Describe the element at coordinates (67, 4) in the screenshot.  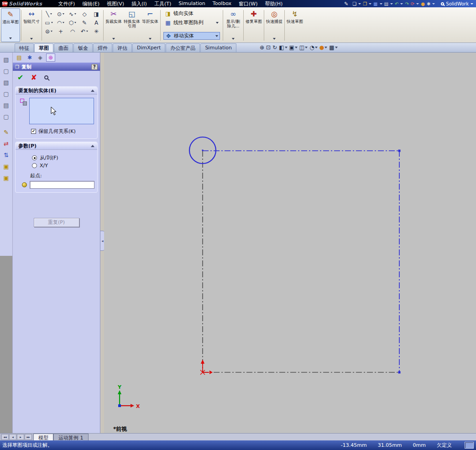
I see `menu-file: 文件(F)` at that location.